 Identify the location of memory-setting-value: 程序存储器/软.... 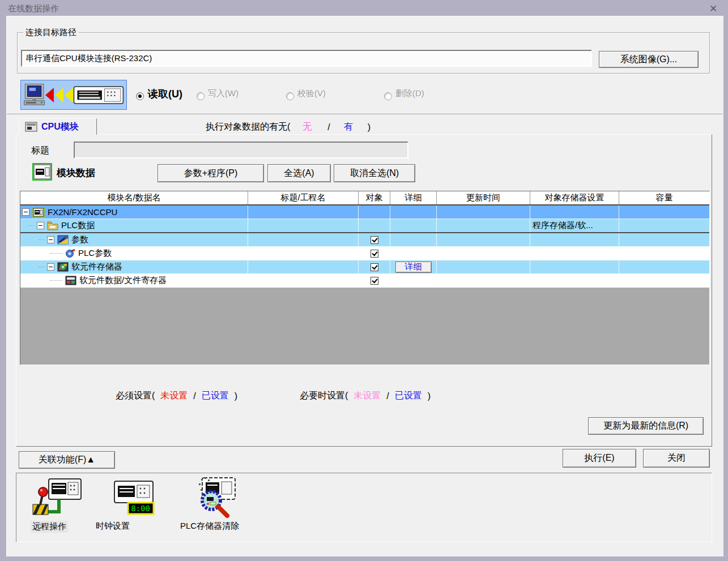
(562, 225).